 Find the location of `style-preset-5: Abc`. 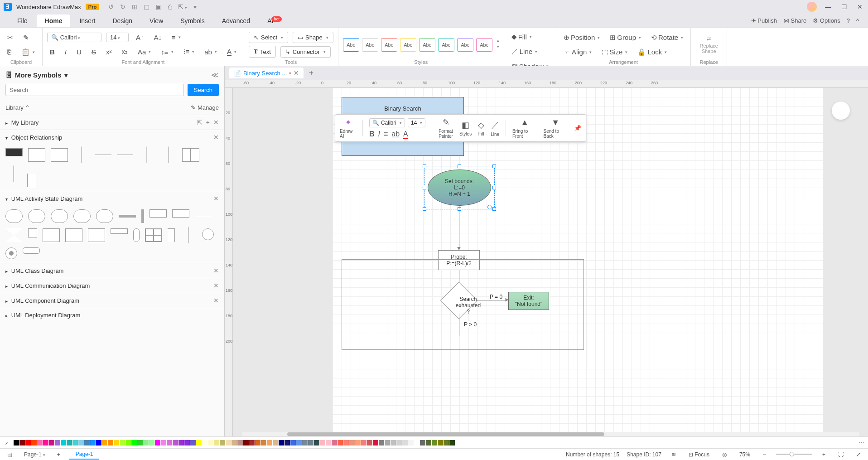

style-preset-5: Abc is located at coordinates (427, 45).